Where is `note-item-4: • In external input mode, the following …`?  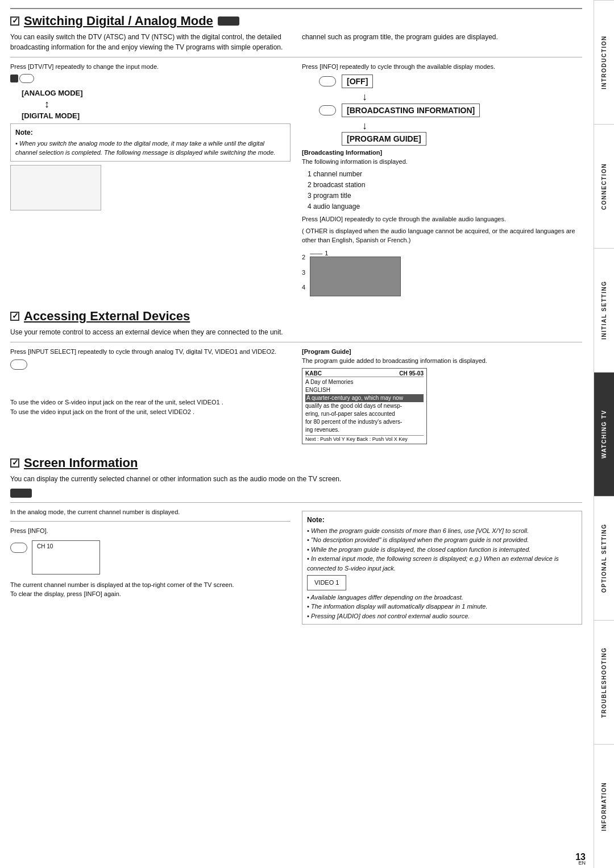 note-item-4: • In external input mode, the following … is located at coordinates (442, 563).